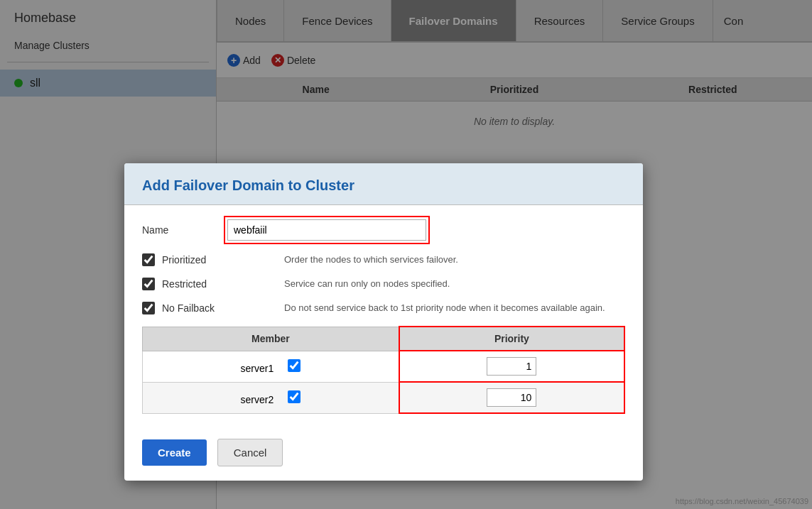 Image resolution: width=812 pixels, height=509 pixels. What do you see at coordinates (148, 284) in the screenshot?
I see `restricted-checkbox` at bounding box center [148, 284].